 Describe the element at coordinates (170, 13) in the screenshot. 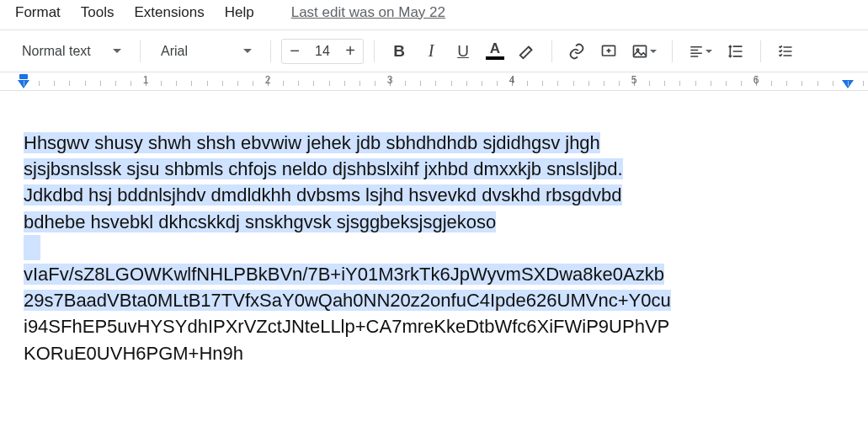

I see `menu-extensions: Extensions` at that location.